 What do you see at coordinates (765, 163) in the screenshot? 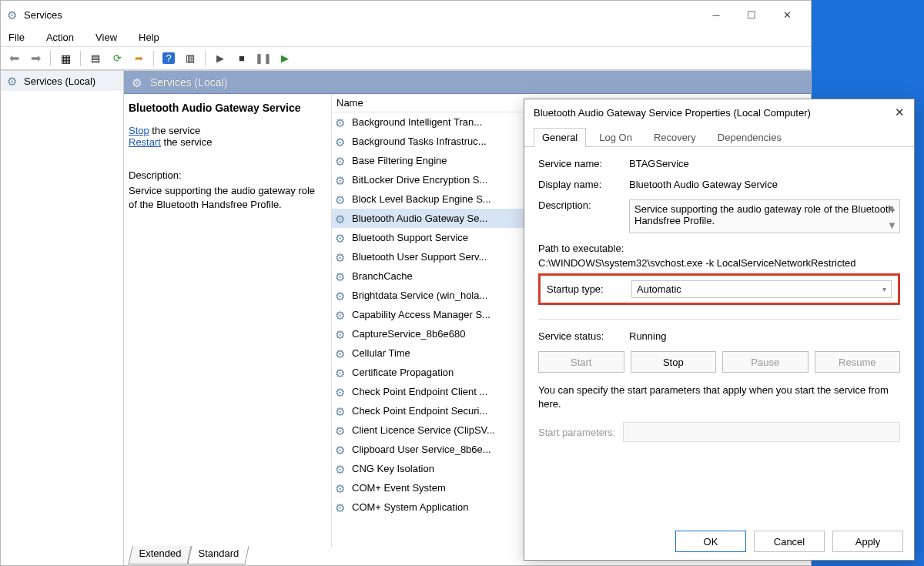
I see `service-name-value: BTAGService` at bounding box center [765, 163].